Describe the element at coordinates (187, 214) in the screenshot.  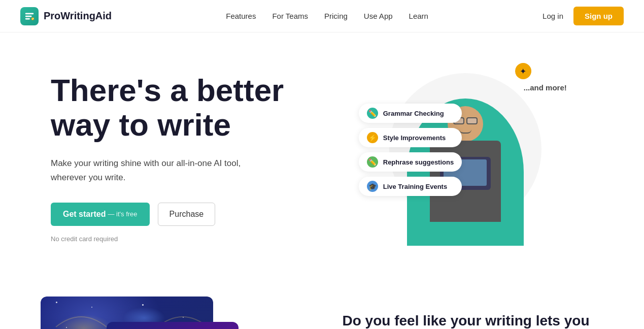
I see `purchase-button: Purchase` at that location.